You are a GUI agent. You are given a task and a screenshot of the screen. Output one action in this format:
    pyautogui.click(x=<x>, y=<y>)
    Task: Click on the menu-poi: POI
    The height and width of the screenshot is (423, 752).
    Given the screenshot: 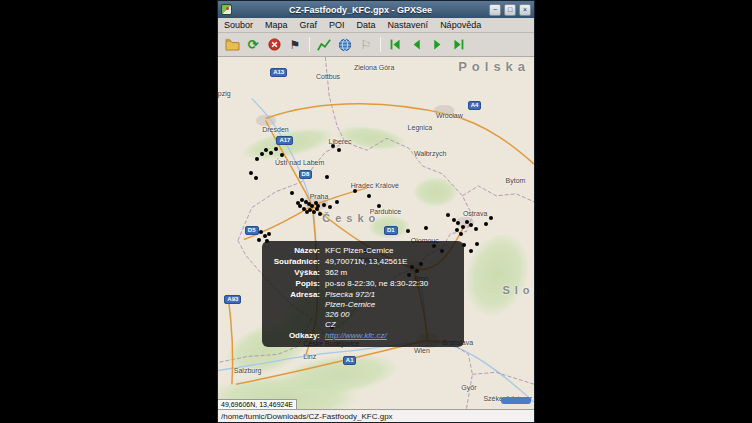 What is the action you would take?
    pyautogui.click(x=337, y=25)
    